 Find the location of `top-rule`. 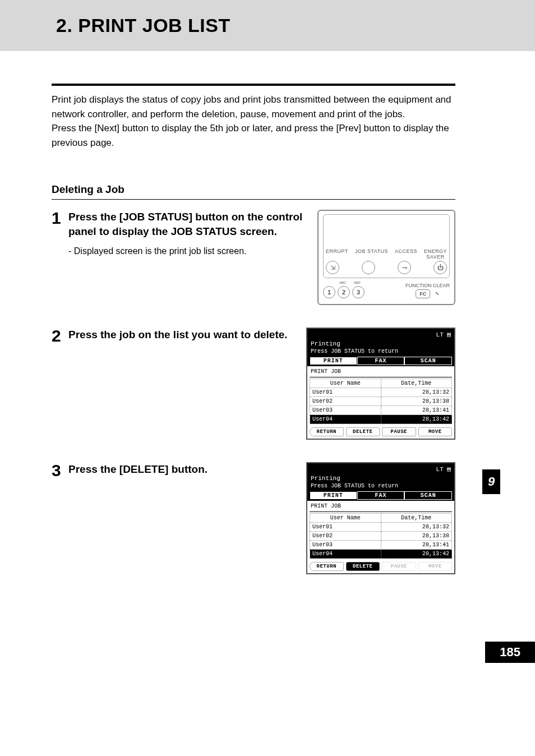

top-rule is located at coordinates (253, 85).